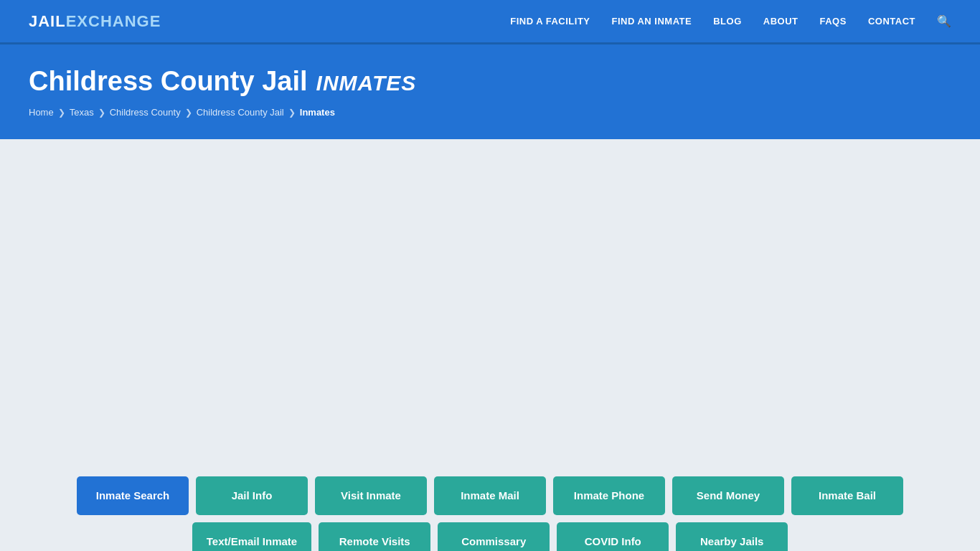  I want to click on remote-visits-button: Remote Visits, so click(374, 537).